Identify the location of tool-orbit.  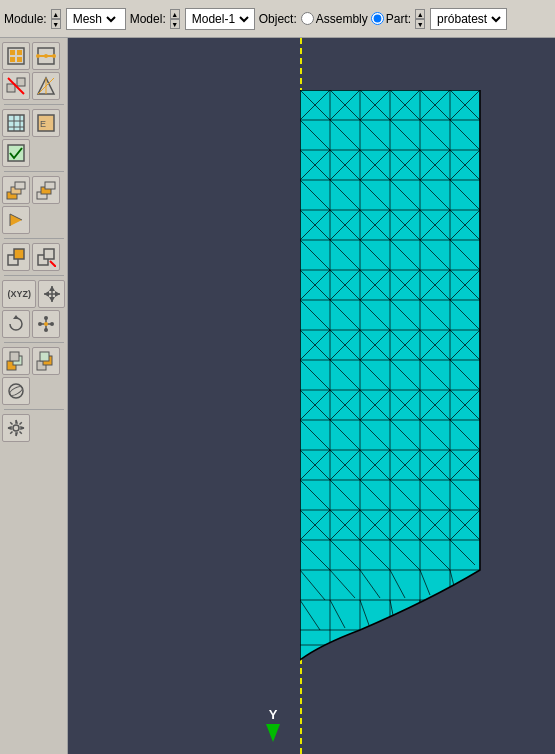
(16, 391).